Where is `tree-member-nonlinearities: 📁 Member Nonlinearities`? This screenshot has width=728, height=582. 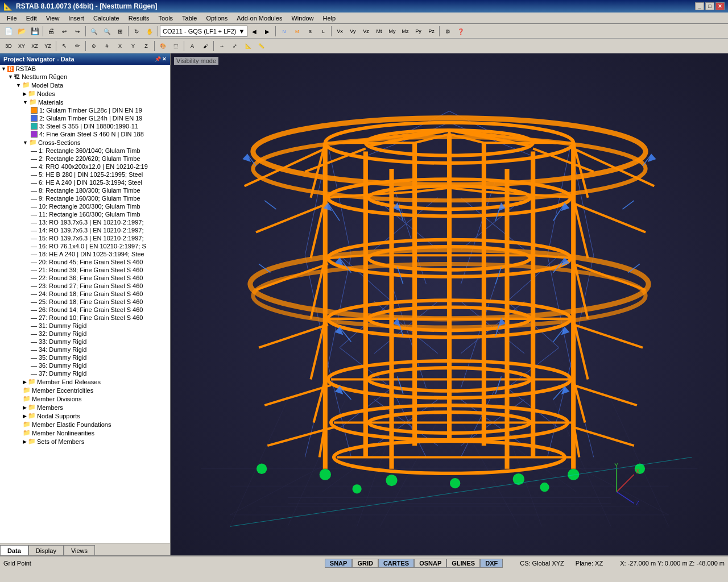
tree-member-nonlinearities: 📁 Member Nonlinearities is located at coordinates (85, 433).